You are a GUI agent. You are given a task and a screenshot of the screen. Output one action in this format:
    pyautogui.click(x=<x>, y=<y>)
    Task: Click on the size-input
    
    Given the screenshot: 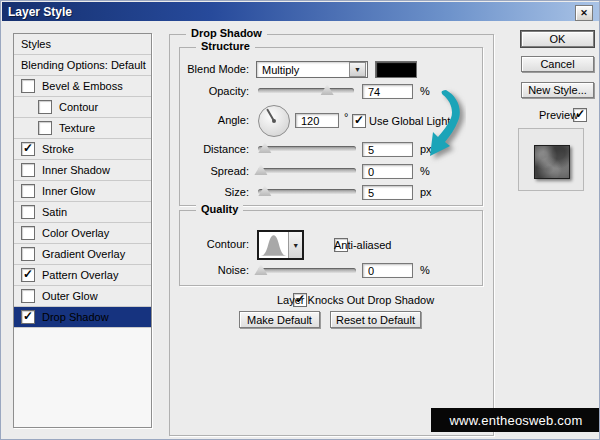 What is the action you would take?
    pyautogui.click(x=388, y=192)
    